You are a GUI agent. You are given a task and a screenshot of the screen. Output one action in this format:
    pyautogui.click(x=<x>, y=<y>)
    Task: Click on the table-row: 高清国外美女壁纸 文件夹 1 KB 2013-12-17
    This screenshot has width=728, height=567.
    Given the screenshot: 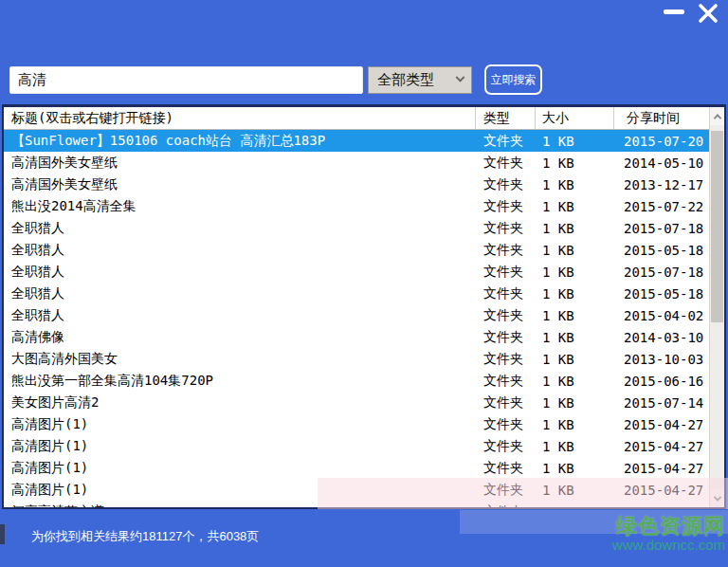 What is the action you would take?
    pyautogui.click(x=356, y=184)
    